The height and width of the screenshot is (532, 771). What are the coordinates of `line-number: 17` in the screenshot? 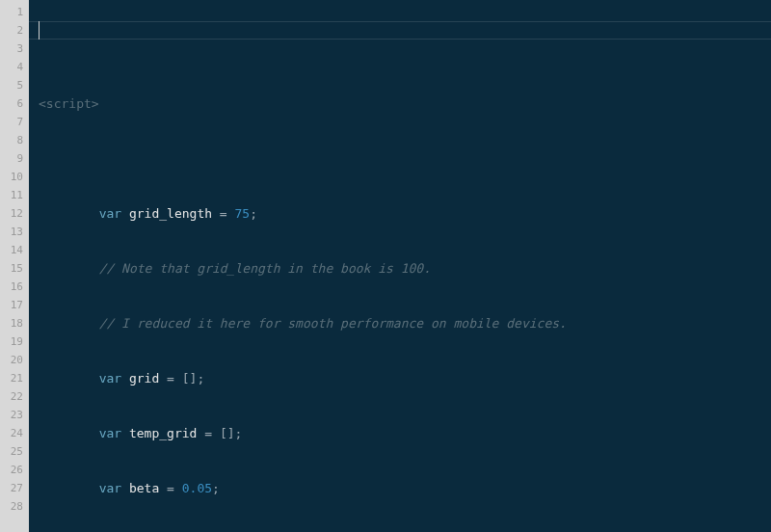 It's located at (12, 305).